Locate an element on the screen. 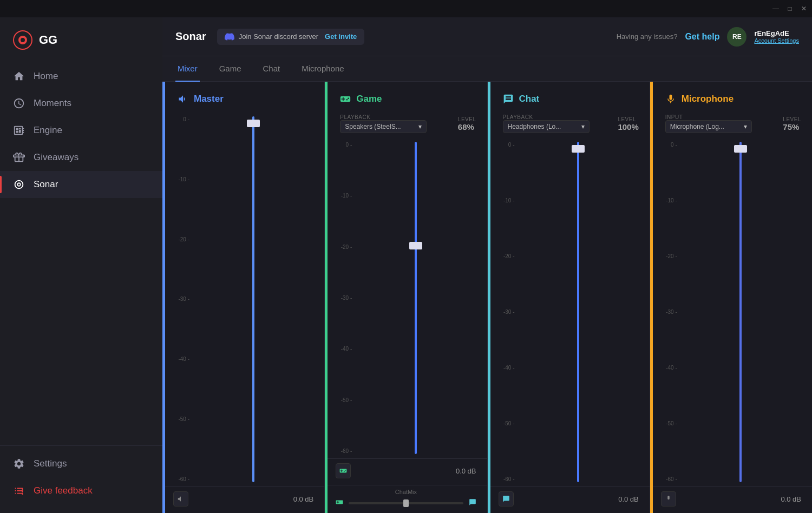 This screenshot has height=513, width=812. sidebar-item-sonar: Sonar is located at coordinates (81, 185).